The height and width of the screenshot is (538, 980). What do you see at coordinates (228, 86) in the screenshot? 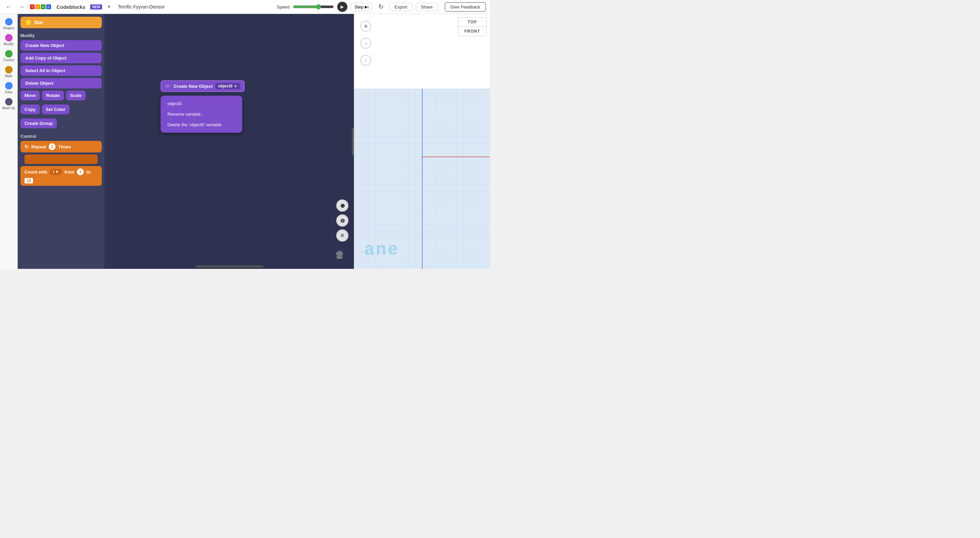
I see `canvas-block-tag: object0 ▼` at bounding box center [228, 86].